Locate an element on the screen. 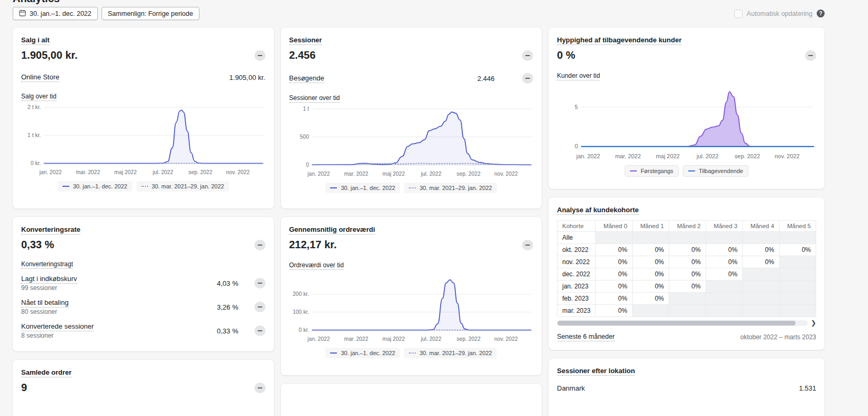  sales-over-time-chart: 0 kr.1 t kr.2 t kr.jan. 2022mar. 2022maj… is located at coordinates (143, 140).